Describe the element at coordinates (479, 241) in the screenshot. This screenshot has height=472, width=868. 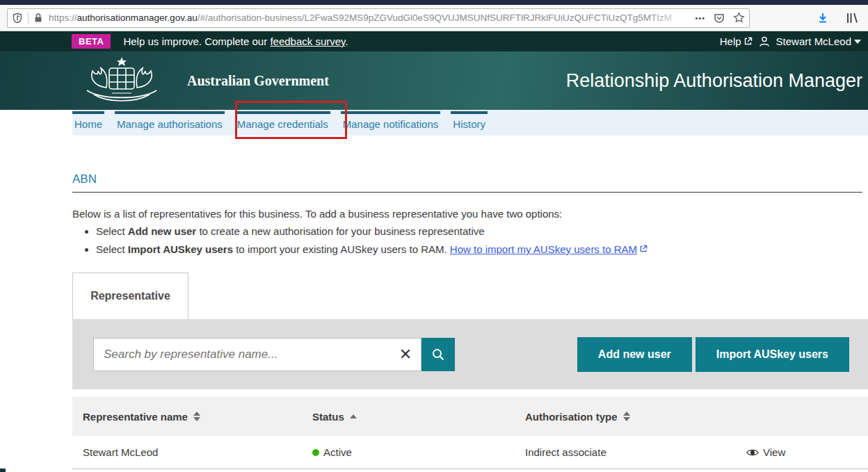
I see `options-list: Select Add new user to create a new auth…` at that location.